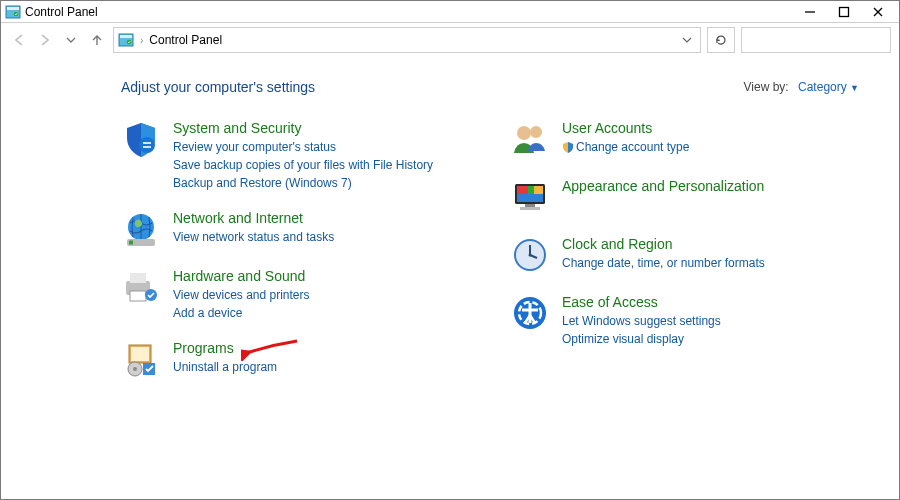 This screenshot has height=500, width=900. Describe the element at coordinates (878, 12) in the screenshot. I see `close-button` at that location.